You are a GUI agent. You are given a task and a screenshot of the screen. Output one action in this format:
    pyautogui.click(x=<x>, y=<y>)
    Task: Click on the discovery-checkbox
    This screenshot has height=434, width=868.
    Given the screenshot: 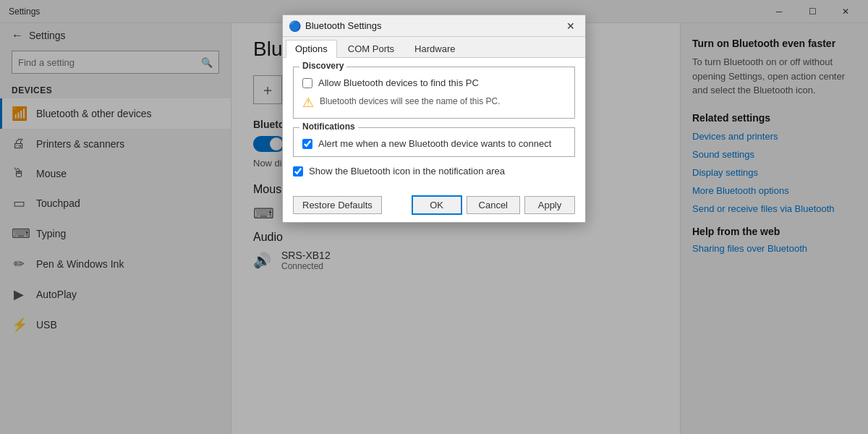 What is the action you would take?
    pyautogui.click(x=307, y=83)
    